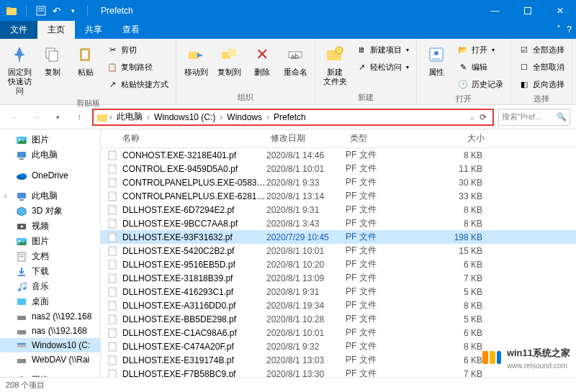  I want to click on nav-item: Windows10 (C:, so click(50, 345).